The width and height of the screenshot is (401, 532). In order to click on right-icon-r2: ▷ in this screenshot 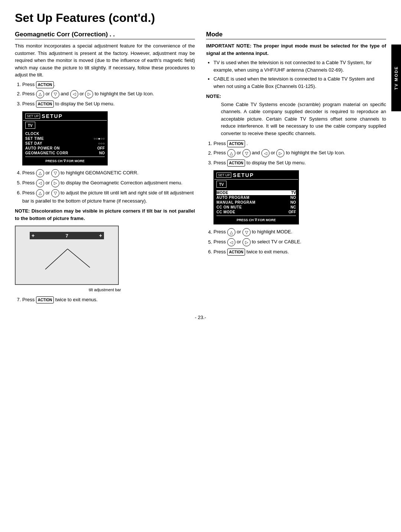, I will do `click(247, 242)`.